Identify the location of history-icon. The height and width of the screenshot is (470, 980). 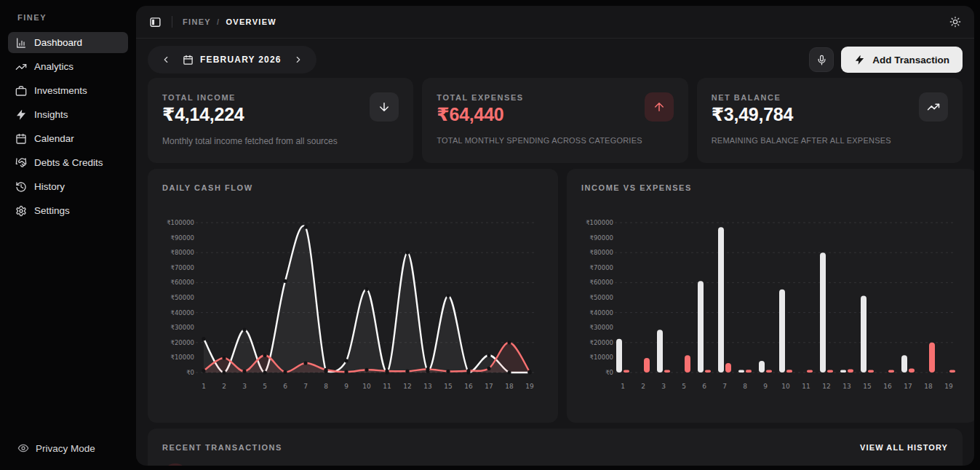
(21, 187).